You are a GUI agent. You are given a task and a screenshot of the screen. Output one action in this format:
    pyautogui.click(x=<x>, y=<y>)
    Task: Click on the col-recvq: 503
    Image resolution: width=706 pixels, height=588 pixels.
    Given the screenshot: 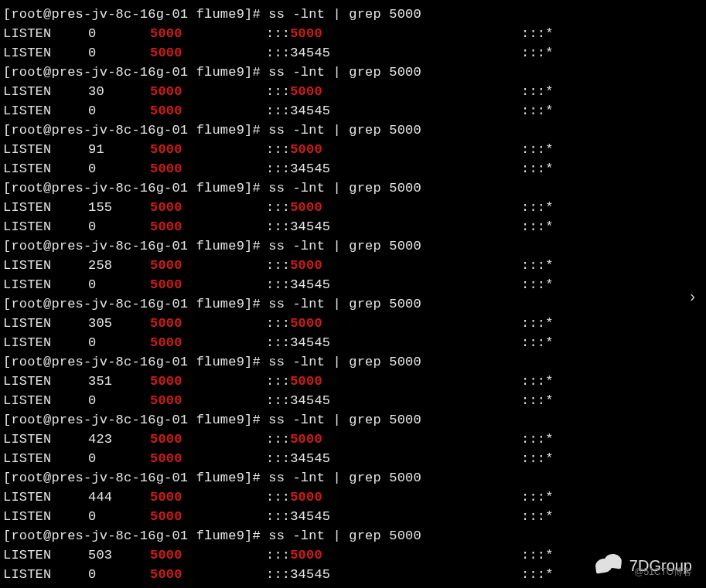 What is the action you would take?
    pyautogui.click(x=119, y=555)
    